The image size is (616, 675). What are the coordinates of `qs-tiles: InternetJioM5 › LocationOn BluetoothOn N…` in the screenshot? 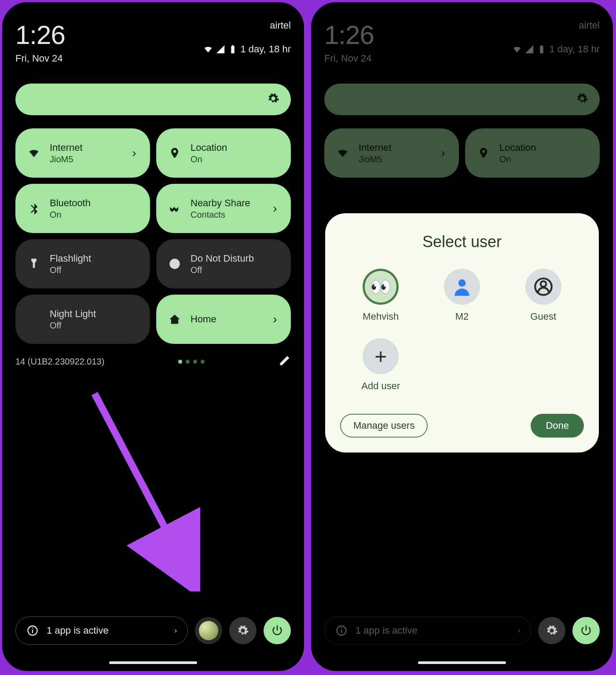 It's located at (153, 236).